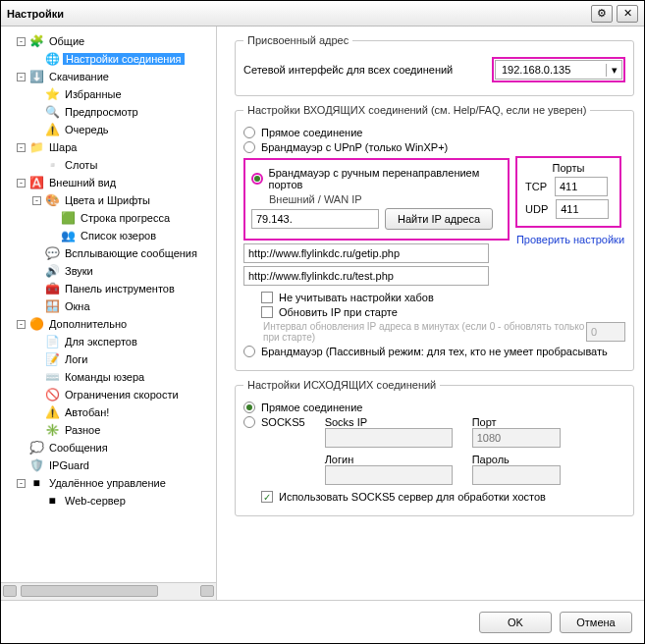  What do you see at coordinates (108, 41) in the screenshot?
I see `tree-item: -🧩Общие` at bounding box center [108, 41].